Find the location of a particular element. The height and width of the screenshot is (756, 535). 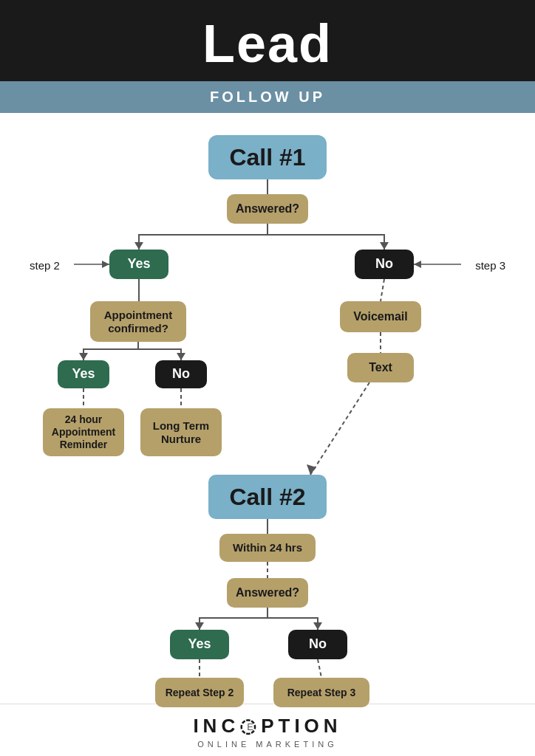

answered2-node: Answered? is located at coordinates (268, 593).